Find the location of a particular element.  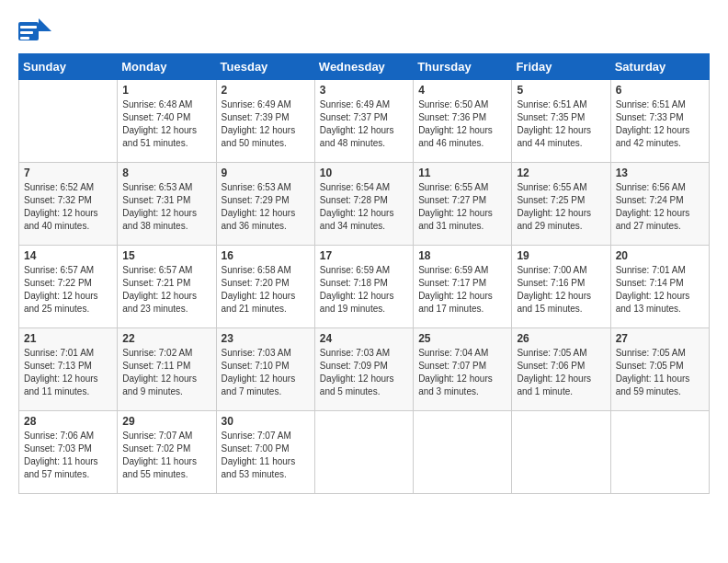

cell-date-number: 30 is located at coordinates (266, 421).